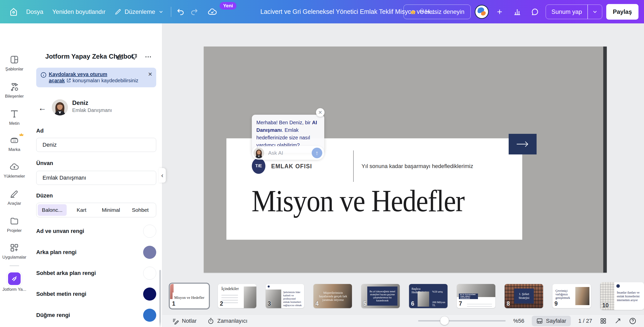 The height and width of the screenshot is (327, 644). What do you see at coordinates (14, 141) in the screenshot?
I see `svg-text: co` at bounding box center [14, 141].